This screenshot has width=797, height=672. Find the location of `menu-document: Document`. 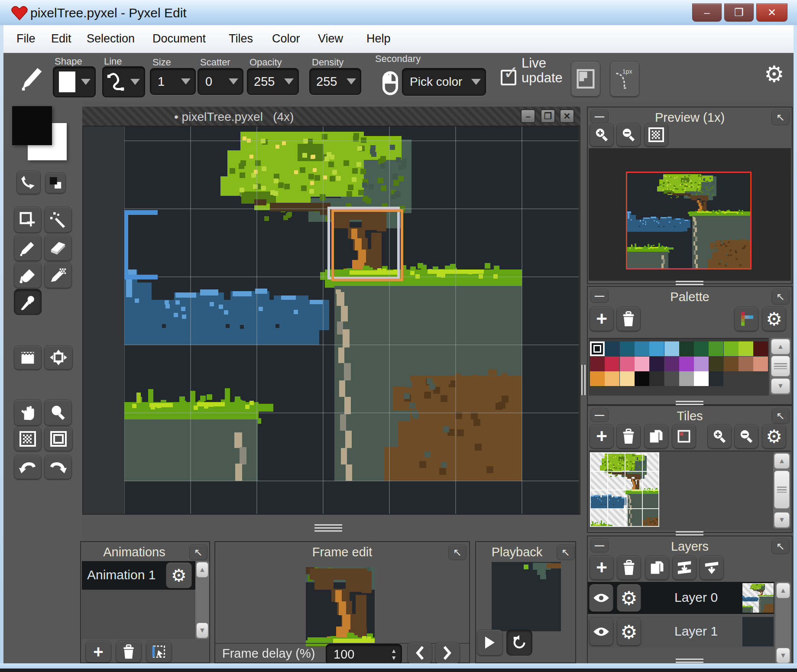

menu-document: Document is located at coordinates (179, 39).